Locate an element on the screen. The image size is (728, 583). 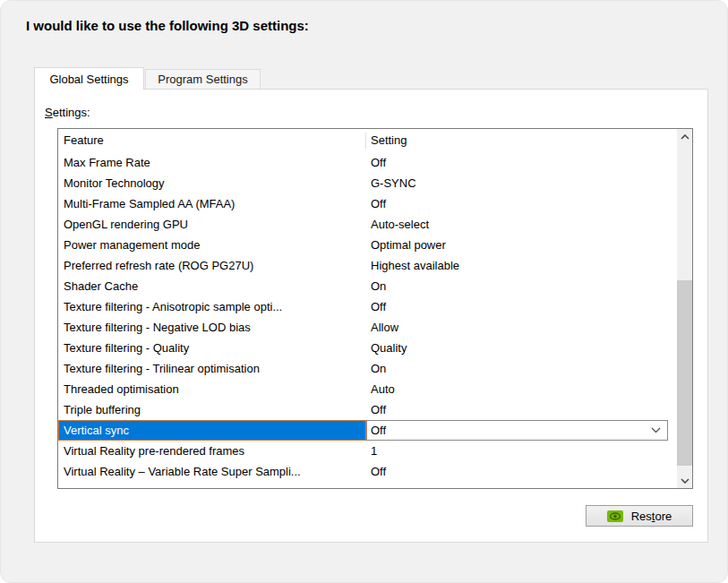
feature-cell: Shader Cache is located at coordinates (212, 287).